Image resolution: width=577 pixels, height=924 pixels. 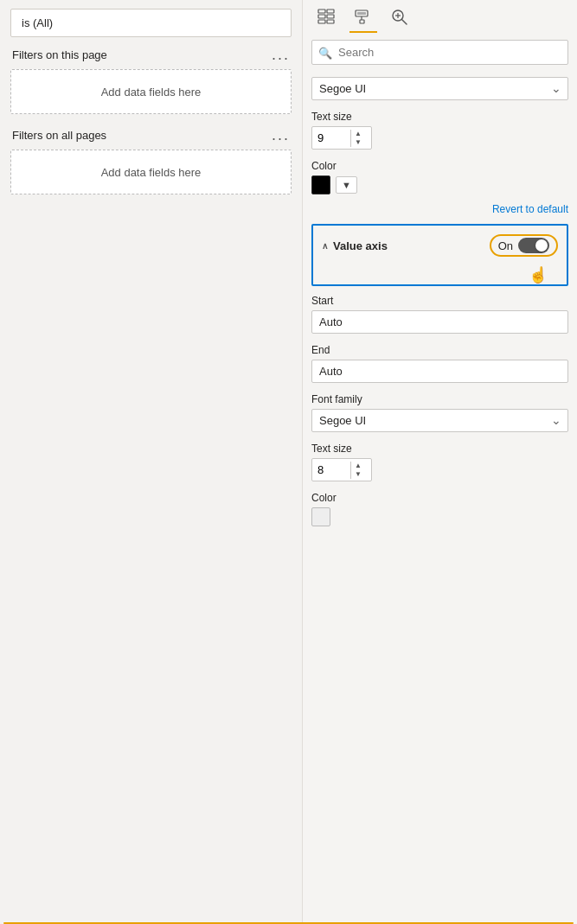 What do you see at coordinates (439, 517) in the screenshot?
I see `color-bottom-controls` at bounding box center [439, 517].